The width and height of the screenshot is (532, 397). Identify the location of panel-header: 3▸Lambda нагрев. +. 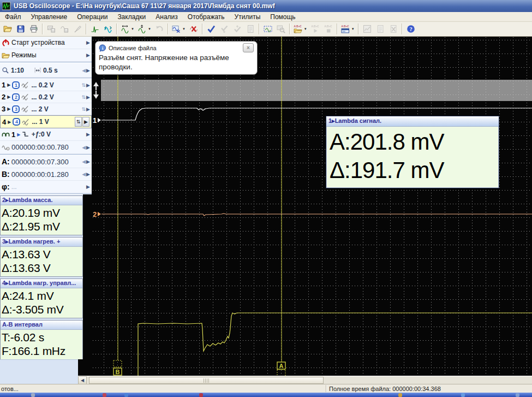
(41, 242).